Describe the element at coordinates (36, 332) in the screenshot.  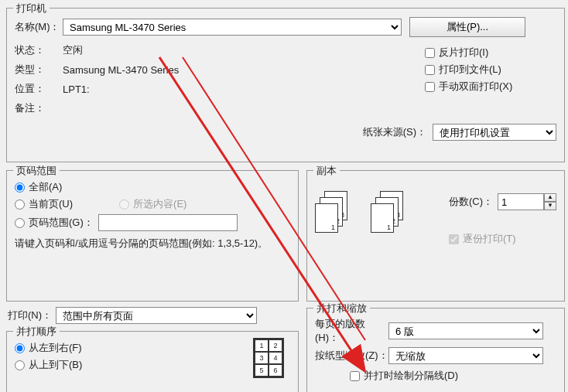
I see `order-title: 并打顺序` at that location.